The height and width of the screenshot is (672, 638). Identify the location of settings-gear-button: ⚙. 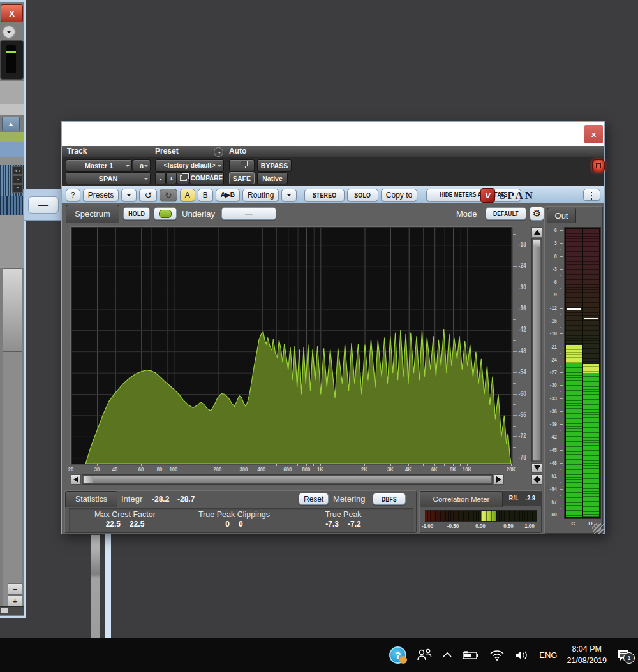
(537, 214).